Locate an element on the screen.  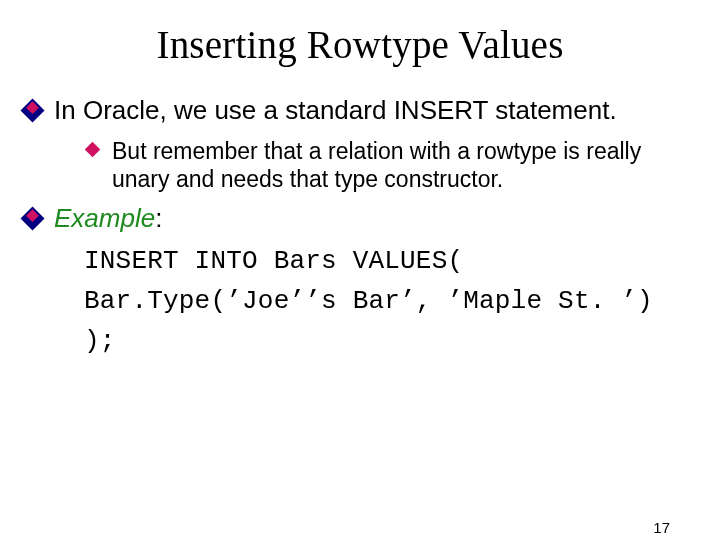
page-number: 17 is located at coordinates (662, 528).